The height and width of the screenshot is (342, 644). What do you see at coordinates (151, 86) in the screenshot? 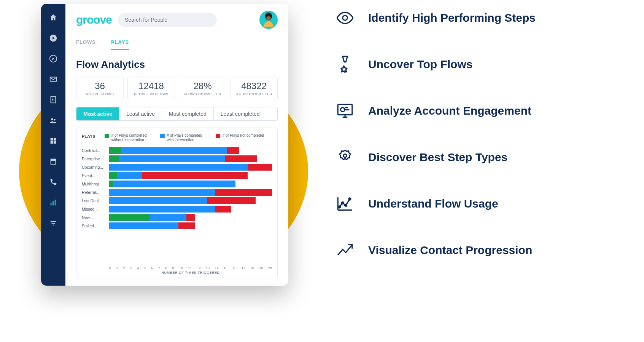
I see `metric-value: 12418` at bounding box center [151, 86].